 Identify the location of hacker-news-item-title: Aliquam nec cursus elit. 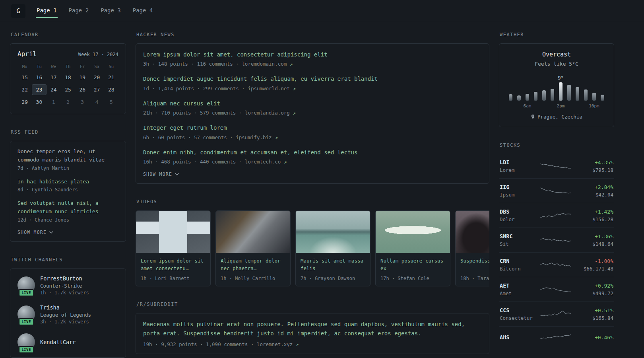
(312, 103).